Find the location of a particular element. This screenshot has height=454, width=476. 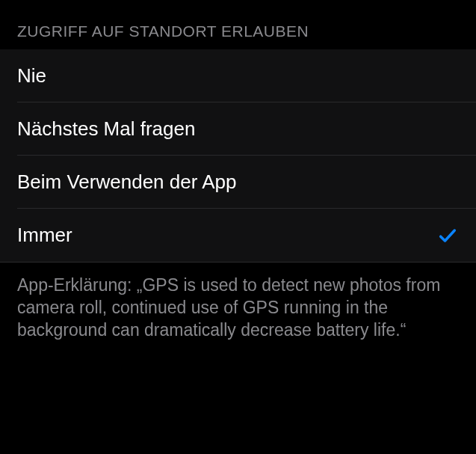

option-never: Nie is located at coordinates (238, 76).